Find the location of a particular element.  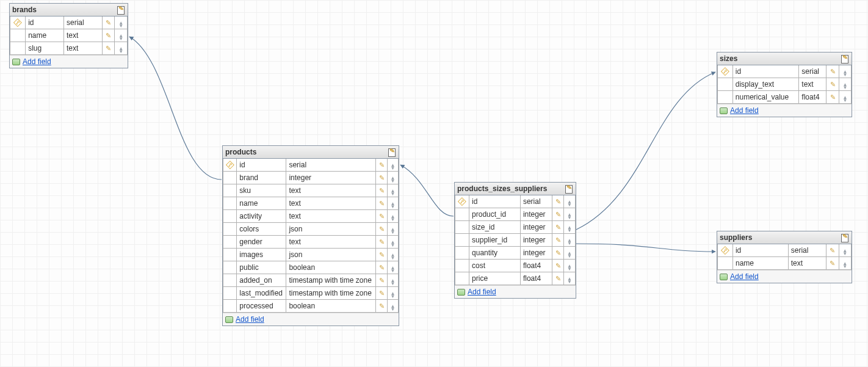

table-products: products⚿idserial✎▲▼brandinteger✎▲▼skute… is located at coordinates (311, 236).